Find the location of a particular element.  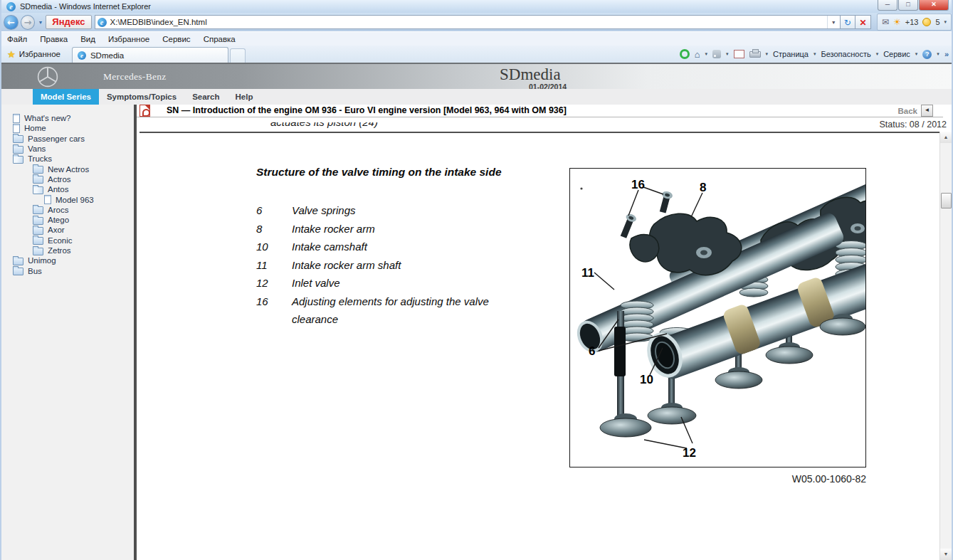

pdf-icon is located at coordinates (145, 111).